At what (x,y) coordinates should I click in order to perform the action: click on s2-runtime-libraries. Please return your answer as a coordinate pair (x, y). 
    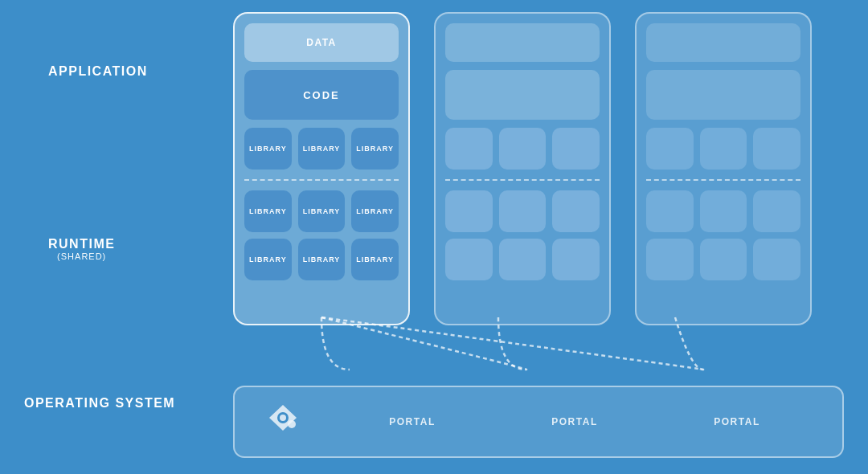
    Looking at the image, I should click on (723, 235).